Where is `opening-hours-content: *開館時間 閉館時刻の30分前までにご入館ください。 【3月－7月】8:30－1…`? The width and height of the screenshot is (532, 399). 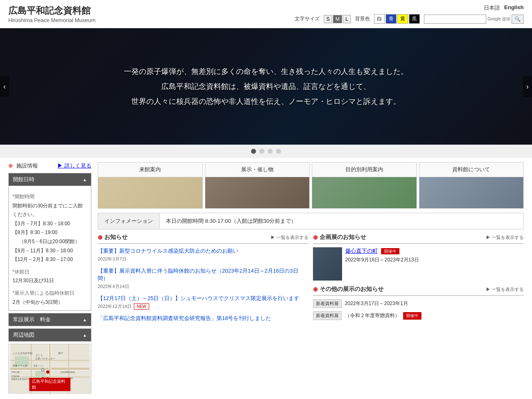 opening-hours-content: *開館時間 閉館時刻の30分前までにご入館ください。 【3月－7月】8:30－1… is located at coordinates (50, 248).